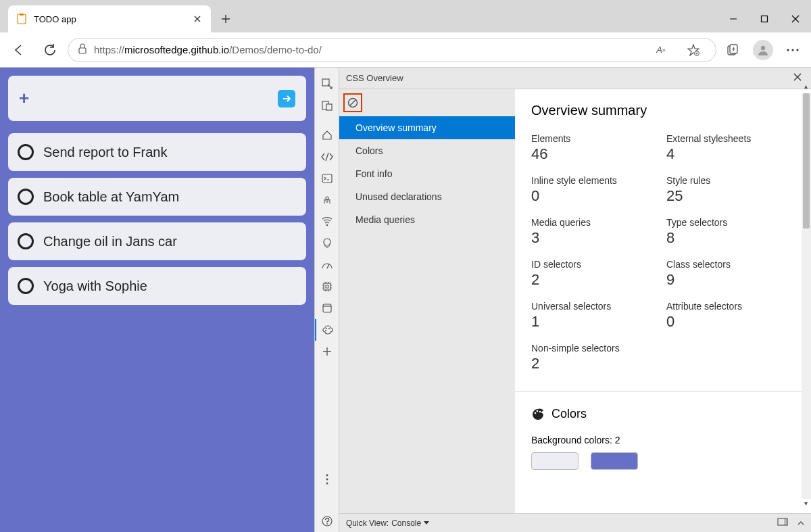 This screenshot has width=811, height=532. Describe the element at coordinates (731, 316) in the screenshot. I see `stat: Attribute selectors0` at that location.